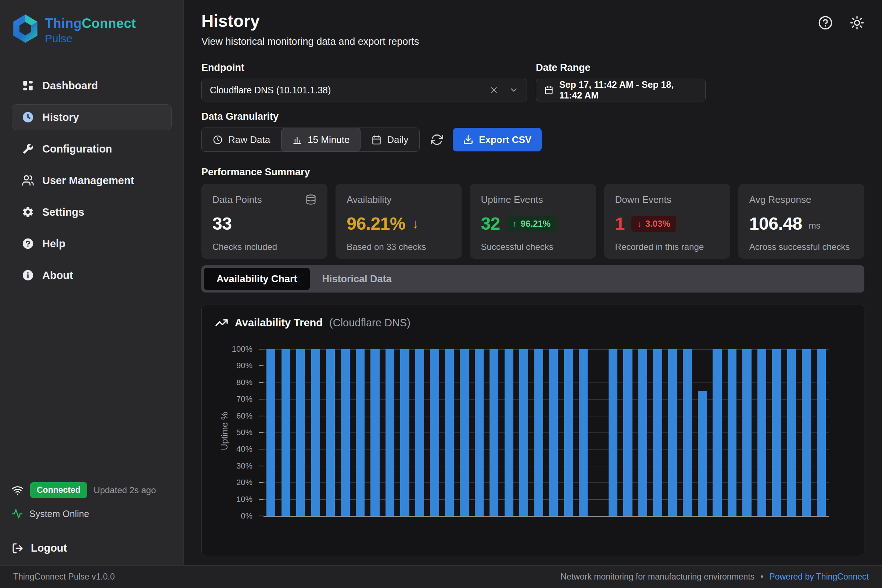  Describe the element at coordinates (244, 399) in the screenshot. I see `y-tick-label: 70%` at that location.